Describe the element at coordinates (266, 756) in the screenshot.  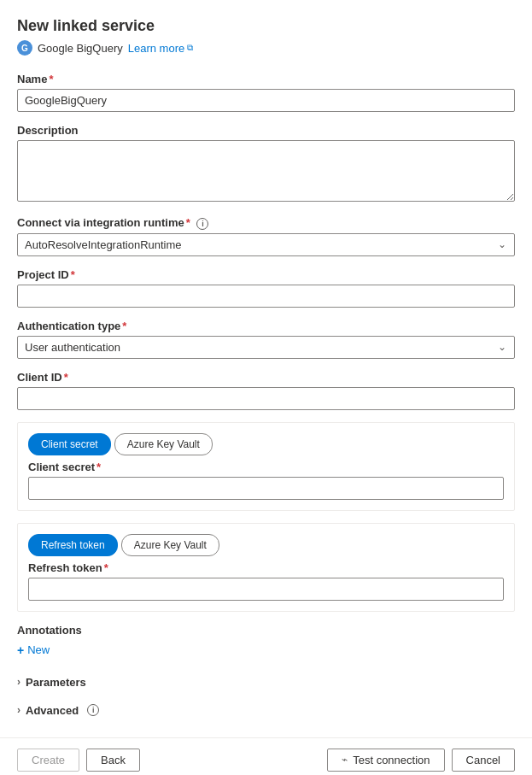
I see `footer: Create Back ⌁ Test connection Cancel` at that location.